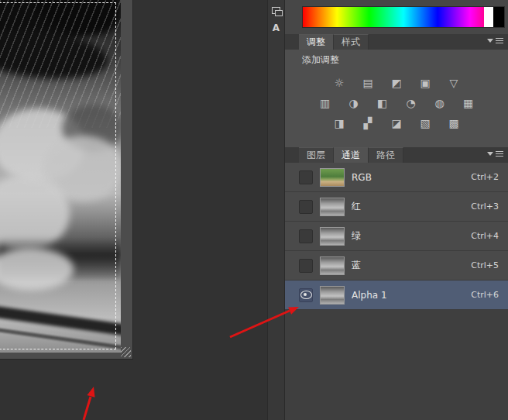  I want to click on black-swatch, so click(499, 17).